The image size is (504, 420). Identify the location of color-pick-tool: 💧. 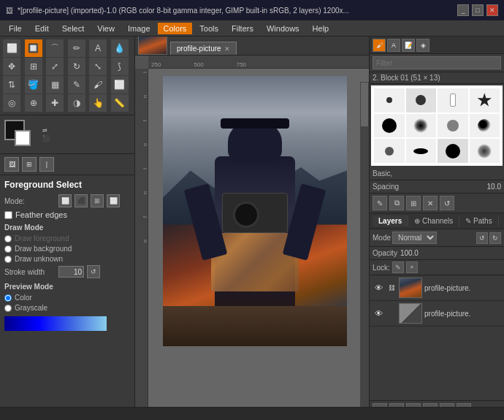
(120, 48).